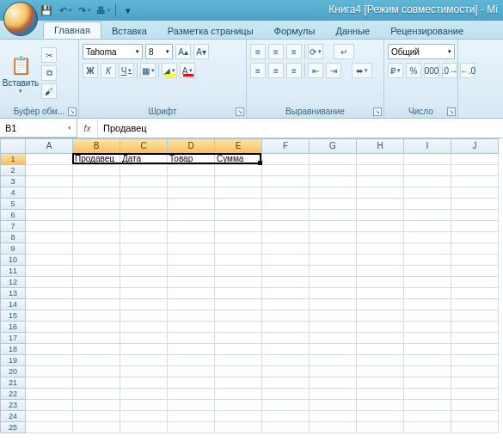 This screenshot has height=448, width=503. I want to click on cell-F2, so click(285, 170).